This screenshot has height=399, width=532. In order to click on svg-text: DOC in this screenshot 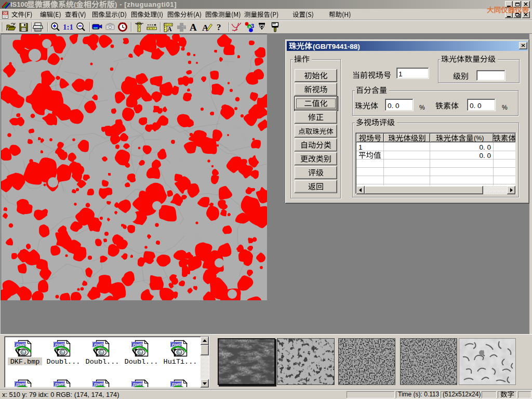, I will do `click(6, 14)`.